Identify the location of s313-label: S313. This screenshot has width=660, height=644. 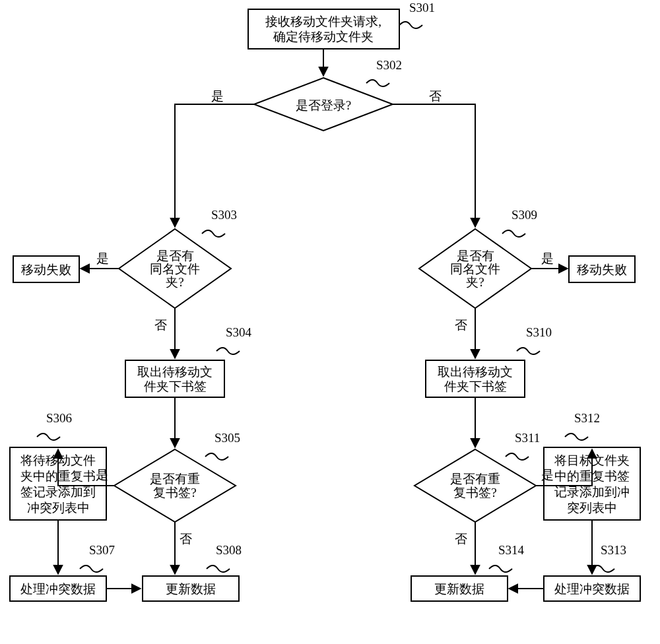
(614, 550).